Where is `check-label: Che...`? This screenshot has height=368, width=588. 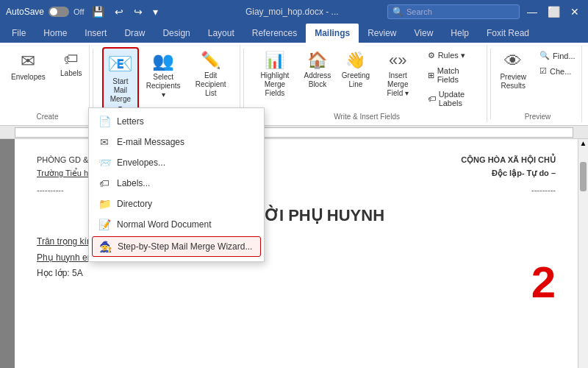 check-label: Che... is located at coordinates (560, 71).